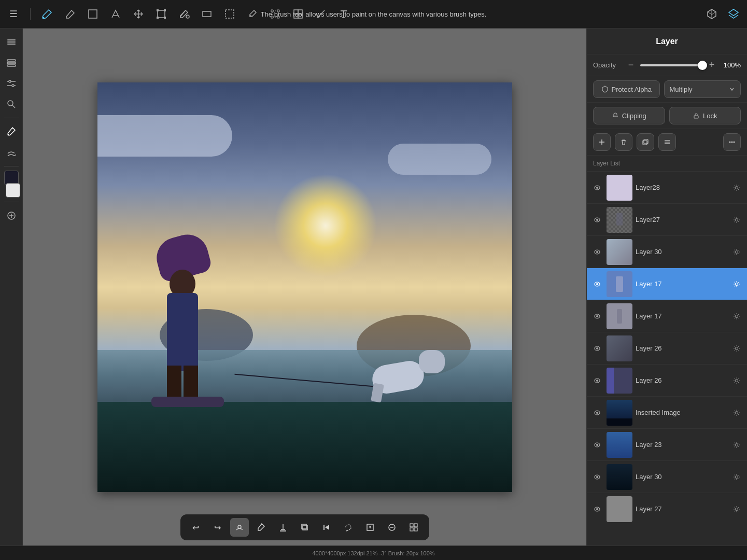  What do you see at coordinates (703, 89) in the screenshot?
I see `blend-mode-button: Multiply` at bounding box center [703, 89].